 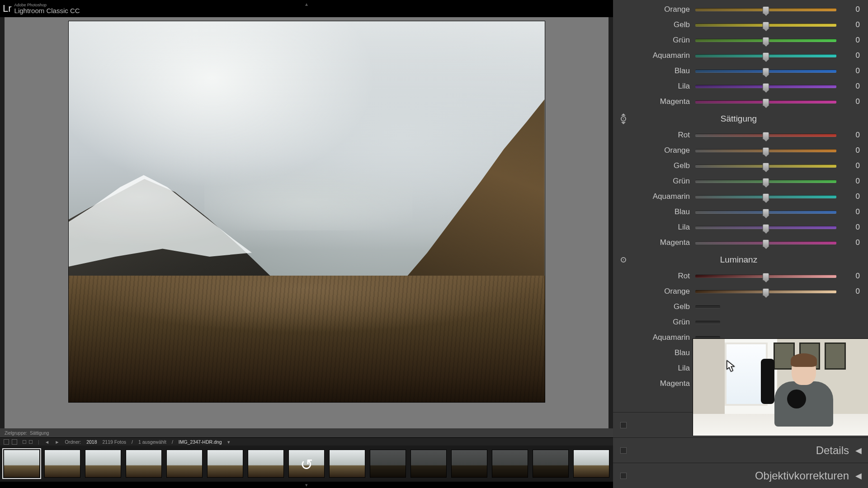 What do you see at coordinates (623, 450) in the screenshot?
I see `panel-details-toggle` at bounding box center [623, 450].